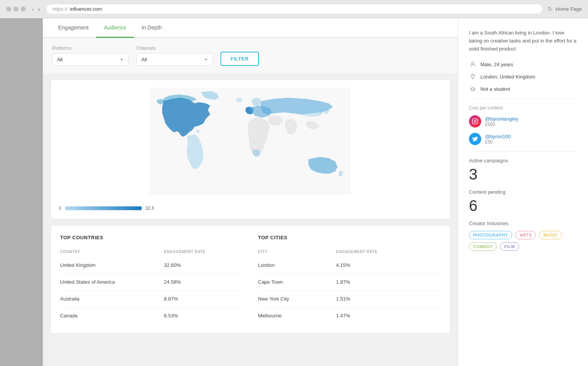 Image resolution: width=588 pixels, height=366 pixels. What do you see at coordinates (103, 208) in the screenshot?
I see `legend-bar` at bounding box center [103, 208].